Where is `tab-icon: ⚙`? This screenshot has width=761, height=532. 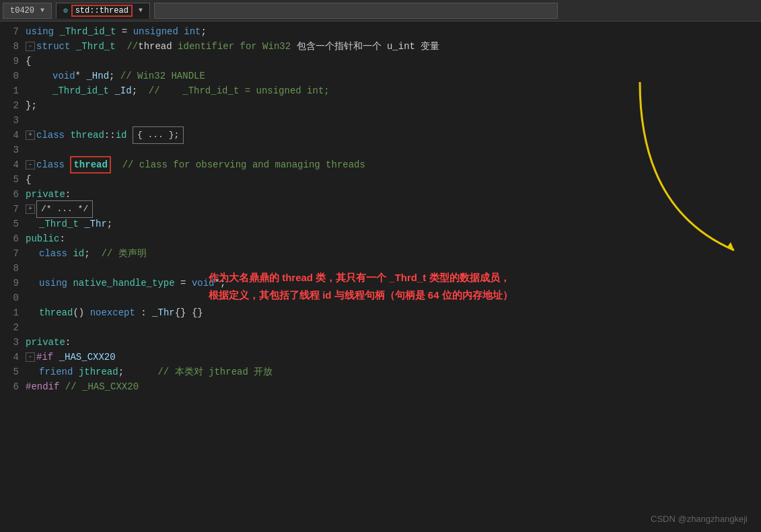 tab-icon: ⚙ is located at coordinates (66, 11).